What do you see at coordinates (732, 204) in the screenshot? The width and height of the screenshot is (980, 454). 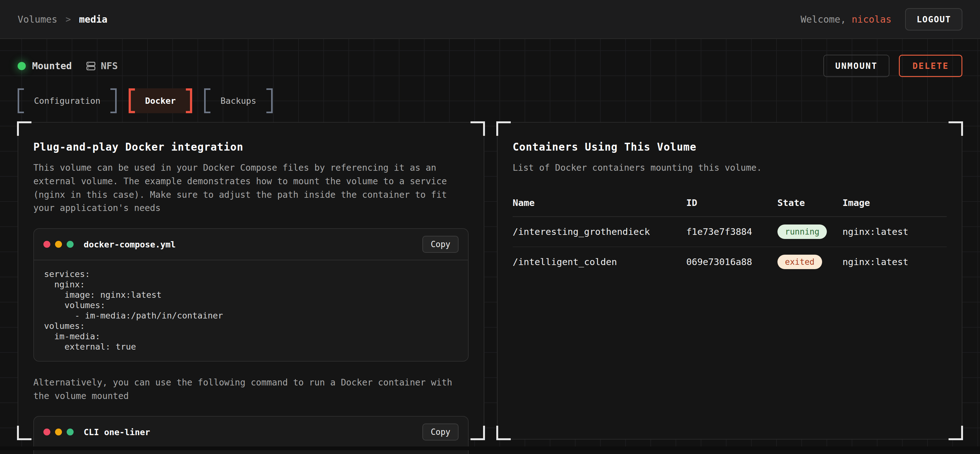 I see `column-header-id: ID` at bounding box center [732, 204].